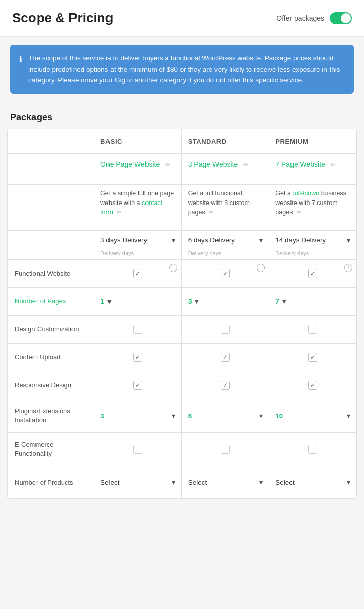  What do you see at coordinates (182, 416) in the screenshot?
I see `plugins-row: Plugins/Extensions Installation 3 ▾ 6 ▾ …` at bounding box center [182, 416].